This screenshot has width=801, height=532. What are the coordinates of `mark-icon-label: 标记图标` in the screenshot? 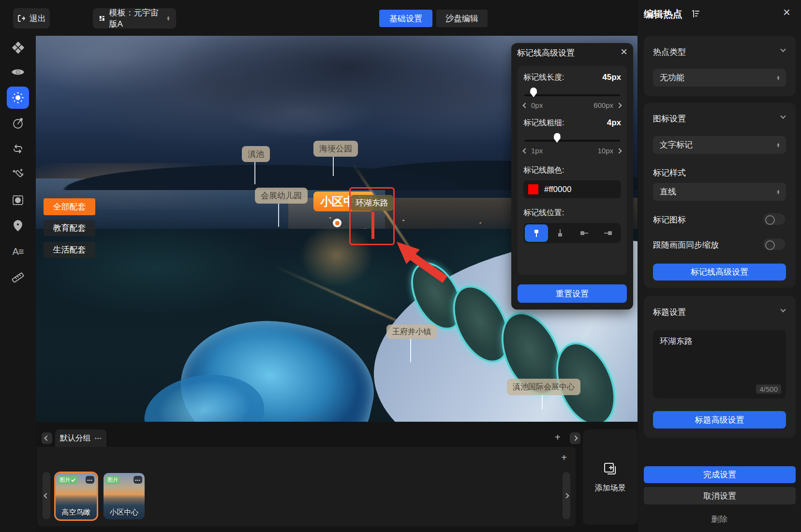 It's located at (669, 220).